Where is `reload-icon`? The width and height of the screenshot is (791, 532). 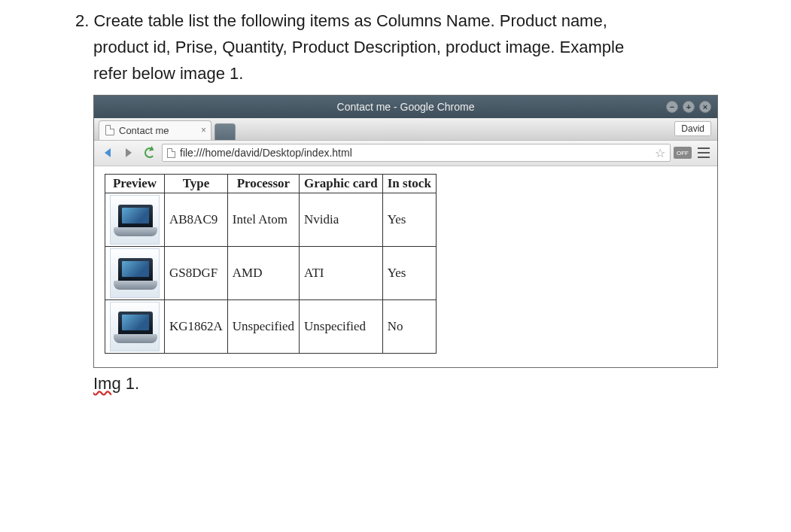 reload-icon is located at coordinates (150, 153).